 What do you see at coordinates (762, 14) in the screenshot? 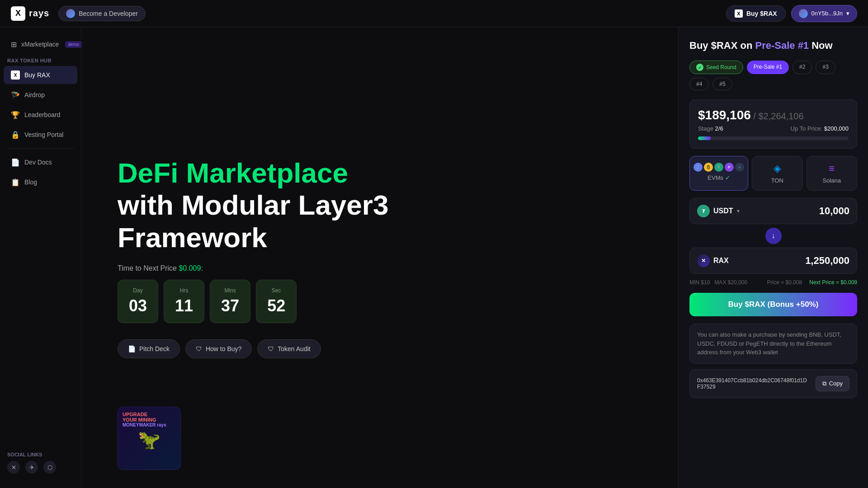
I see `buy-rax-nav-label: Buy $RAX` at bounding box center [762, 14].